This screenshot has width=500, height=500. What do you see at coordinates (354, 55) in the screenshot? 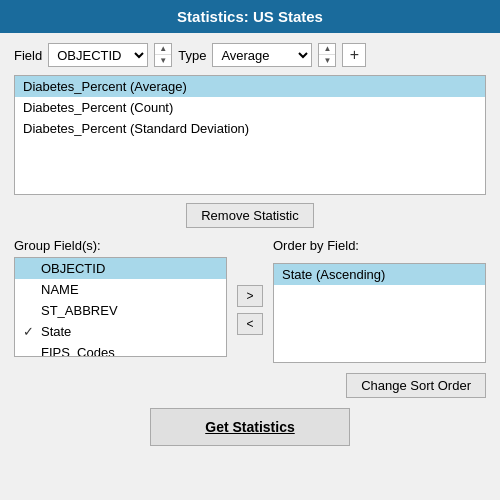
I see `add-statistic-button: +` at bounding box center [354, 55].